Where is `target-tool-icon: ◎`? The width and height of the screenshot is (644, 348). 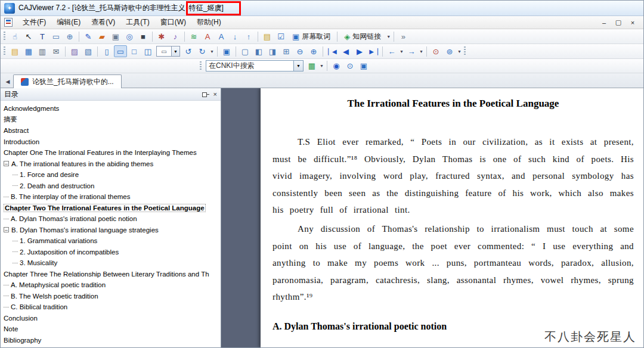 target-tool-icon: ◎ is located at coordinates (129, 36).